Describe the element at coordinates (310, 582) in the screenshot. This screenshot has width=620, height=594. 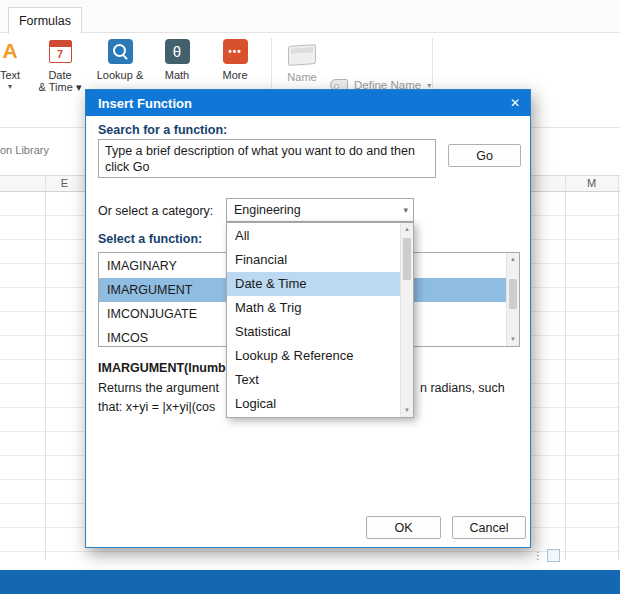
I see `status-bar` at that location.